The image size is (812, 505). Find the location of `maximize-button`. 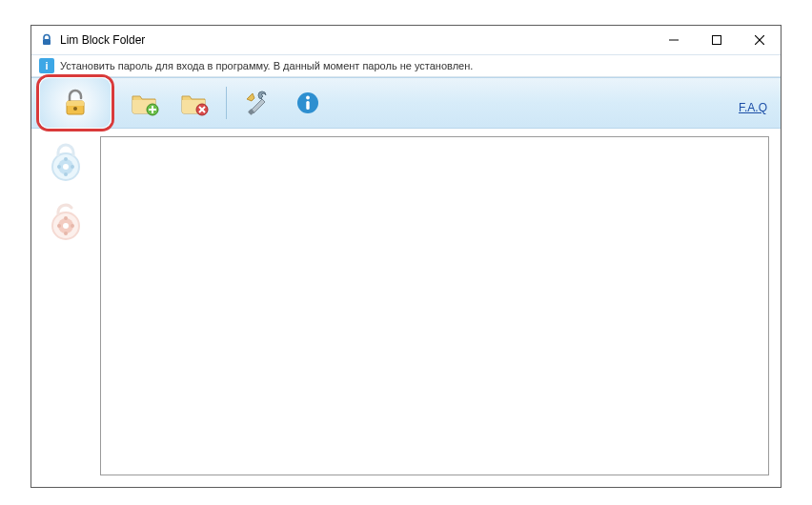

maximize-button is located at coordinates (717, 40).